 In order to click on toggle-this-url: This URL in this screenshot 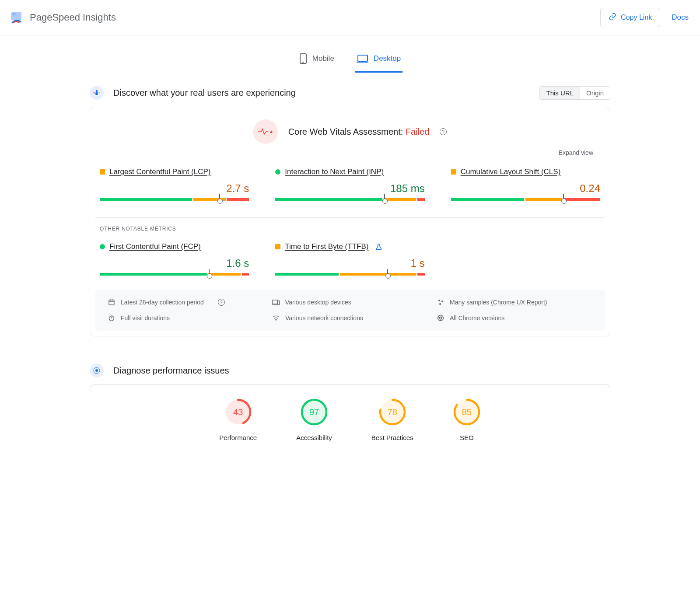, I will do `click(560, 93)`.